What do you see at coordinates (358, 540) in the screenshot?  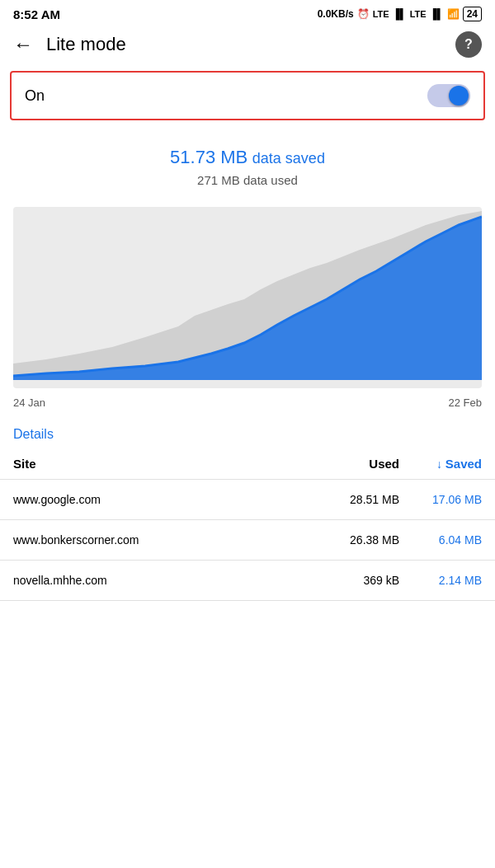 I see `cell-used: 26.38 MB` at bounding box center [358, 540].